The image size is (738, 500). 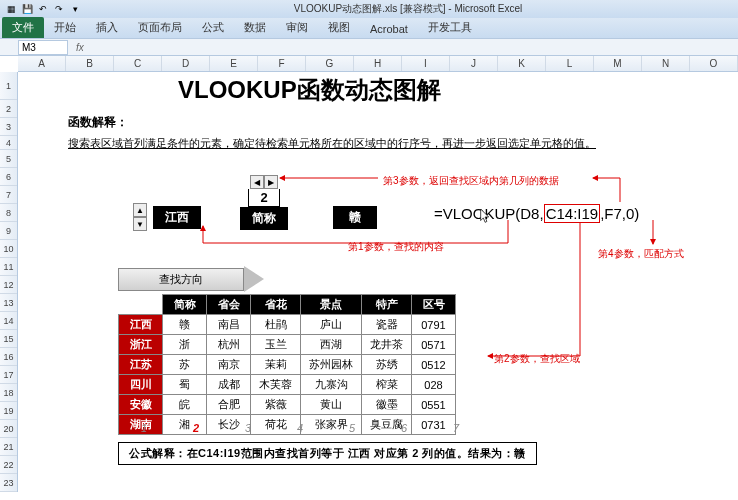 What do you see at coordinates (160, 28) in the screenshot?
I see `layout-tab: 页面布局` at bounding box center [160, 28].